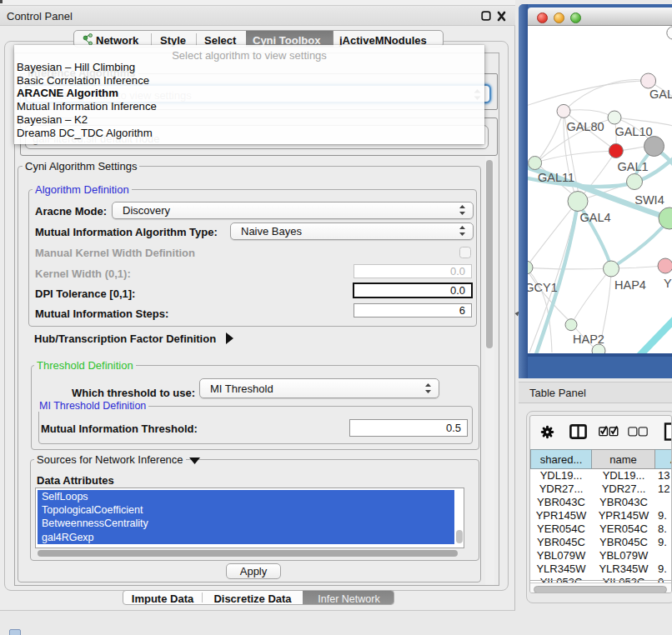 Image resolution: width=672 pixels, height=635 pixels. I want to click on svg-text: GAL10, so click(634, 132).